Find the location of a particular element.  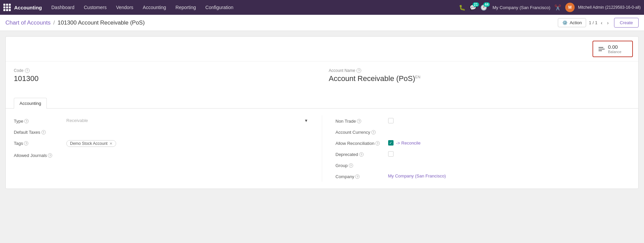

company-link: My Company (San Francisco) is located at coordinates (417, 176).